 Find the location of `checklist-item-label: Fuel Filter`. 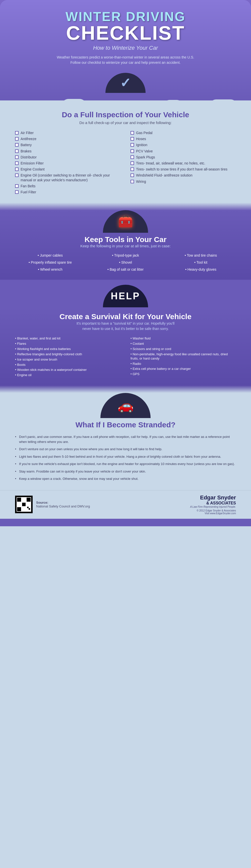

checklist-item-label: Fuel Filter is located at coordinates (28, 192).